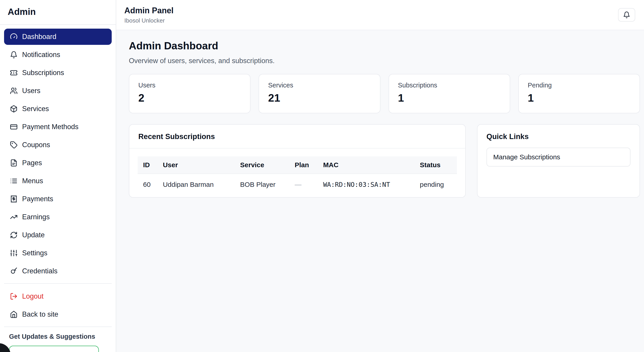 Image resolution: width=644 pixels, height=352 pixels. I want to click on trending-up-icon, so click(14, 217).